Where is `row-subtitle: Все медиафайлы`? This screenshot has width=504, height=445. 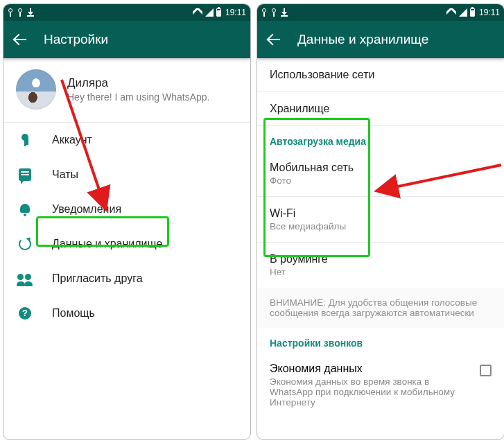 row-subtitle: Все медиафайлы is located at coordinates (381, 226).